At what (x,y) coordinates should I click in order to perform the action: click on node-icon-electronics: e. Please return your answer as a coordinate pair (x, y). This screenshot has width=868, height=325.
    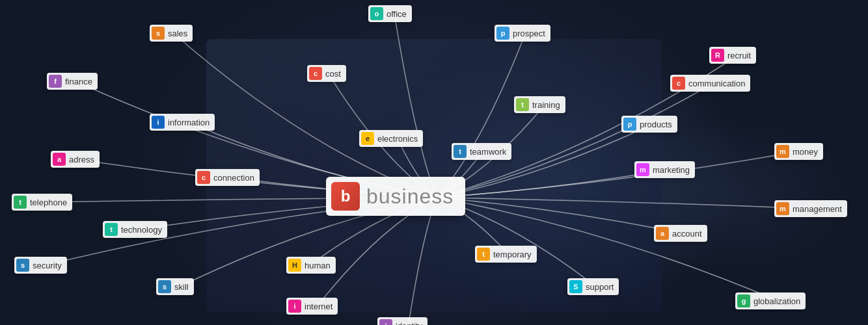
    Looking at the image, I should click on (368, 138).